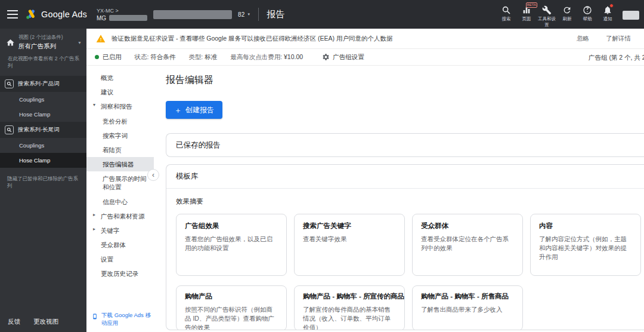 This screenshot has width=644, height=332. I want to click on dismiss-button: 忽略, so click(583, 39).